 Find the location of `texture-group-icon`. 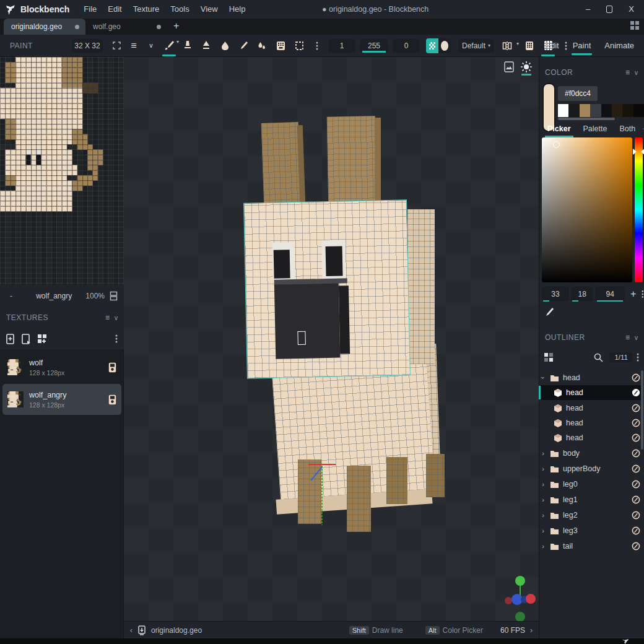

texture-group-icon is located at coordinates (42, 339).